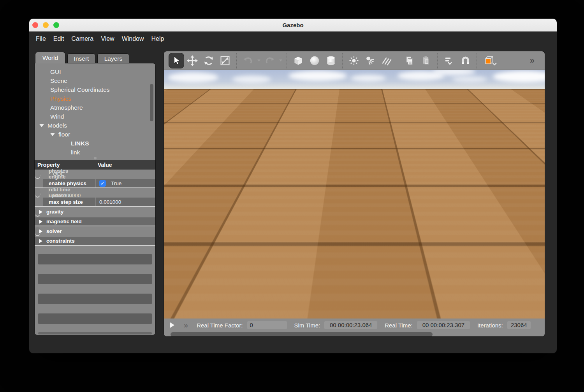  What do you see at coordinates (354, 61) in the screenshot?
I see `viewport-toolbar: »` at bounding box center [354, 61].